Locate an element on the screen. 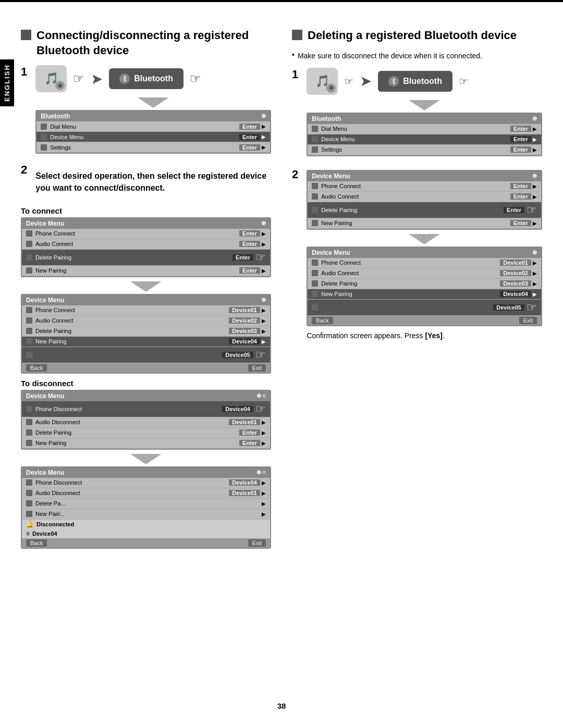 Image resolution: width=563 pixels, height=728 pixels. right-bluetooth-icon is located at coordinates (394, 81).